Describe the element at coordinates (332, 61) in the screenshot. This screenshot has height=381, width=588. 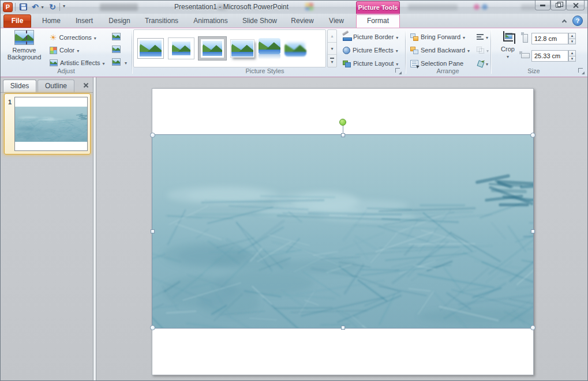
I see `gallery-more-button: ▾` at that location.